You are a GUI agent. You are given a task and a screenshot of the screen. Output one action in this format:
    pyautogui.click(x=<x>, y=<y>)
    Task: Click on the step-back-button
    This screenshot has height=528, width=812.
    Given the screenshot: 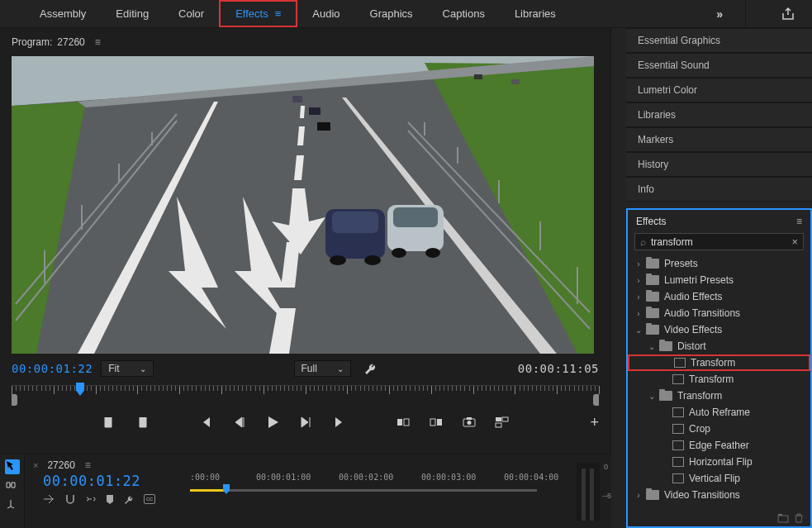 What is the action you would take?
    pyautogui.click(x=240, y=422)
    